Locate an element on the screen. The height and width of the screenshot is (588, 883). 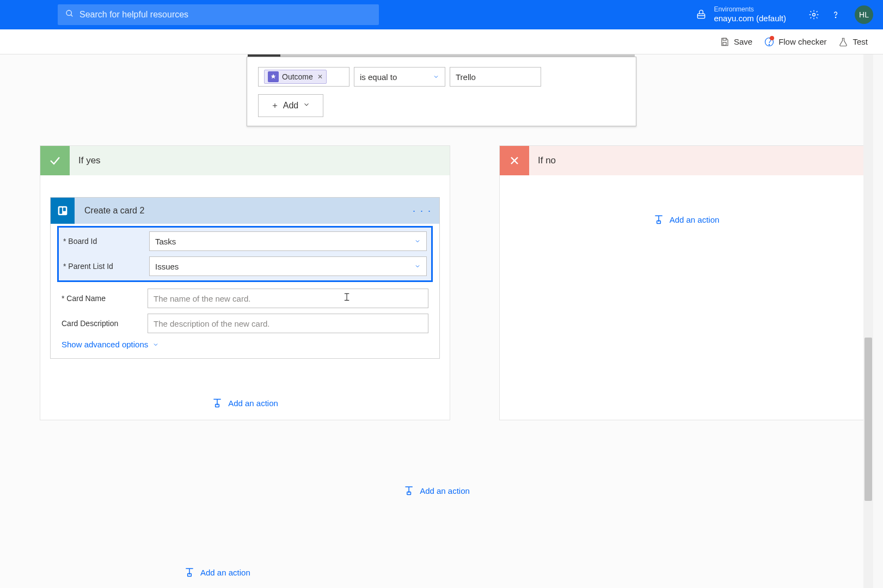
env-name: enayu.com (default) is located at coordinates (750, 19).